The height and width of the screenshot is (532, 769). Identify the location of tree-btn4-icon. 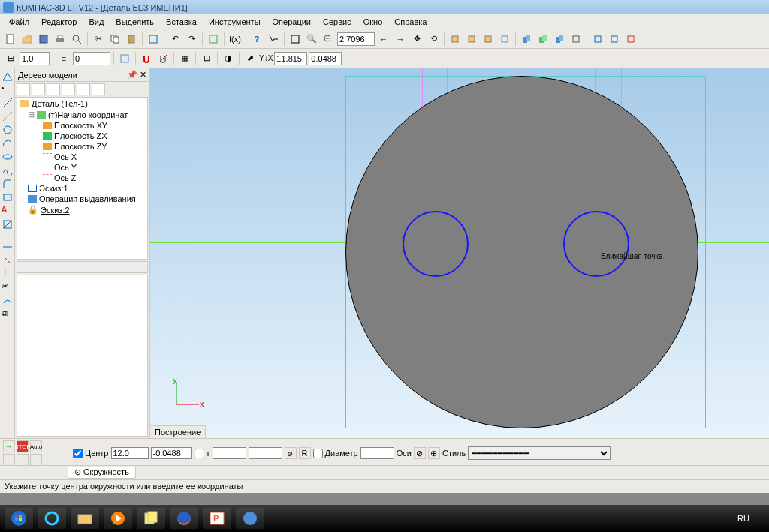
(68, 89).